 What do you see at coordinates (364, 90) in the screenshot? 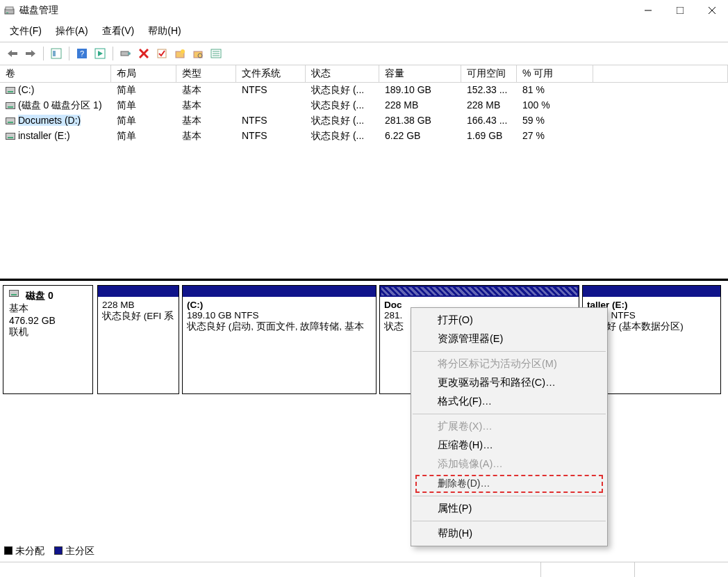
I see `table-row: (C:) 简单 基本 NTFS 状态良好 (... 189.10 GB 152.…` at bounding box center [364, 90].